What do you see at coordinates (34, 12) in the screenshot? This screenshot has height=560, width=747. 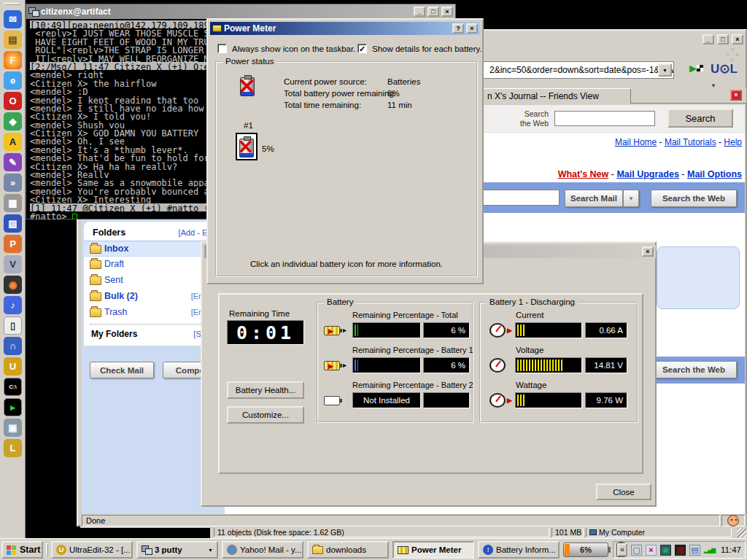 I see `putty-icon` at bounding box center [34, 12].